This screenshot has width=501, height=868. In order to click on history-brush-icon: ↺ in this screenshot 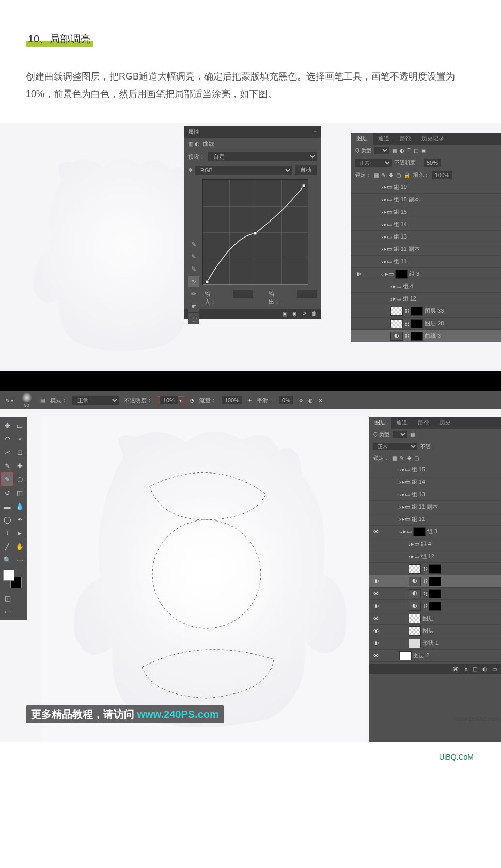, I will do `click(7, 493)`.